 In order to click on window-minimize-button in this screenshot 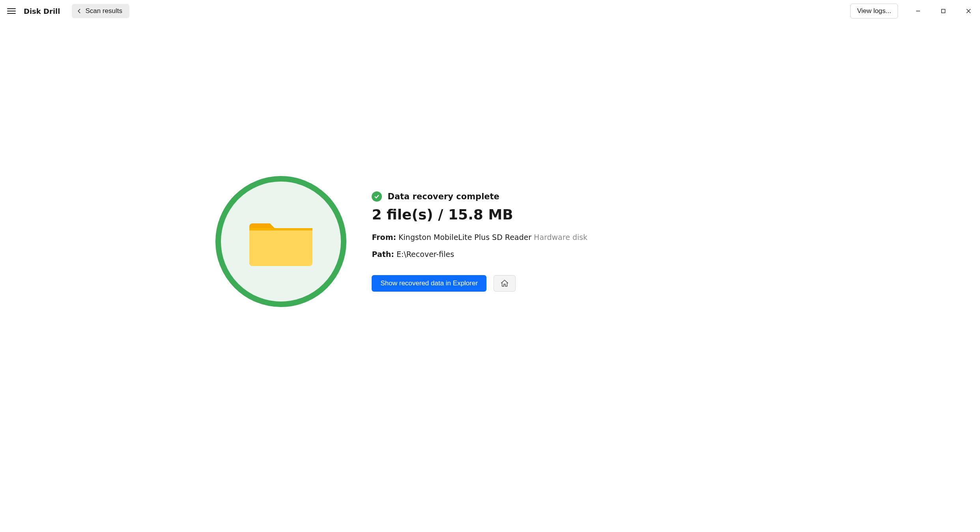, I will do `click(918, 11)`.